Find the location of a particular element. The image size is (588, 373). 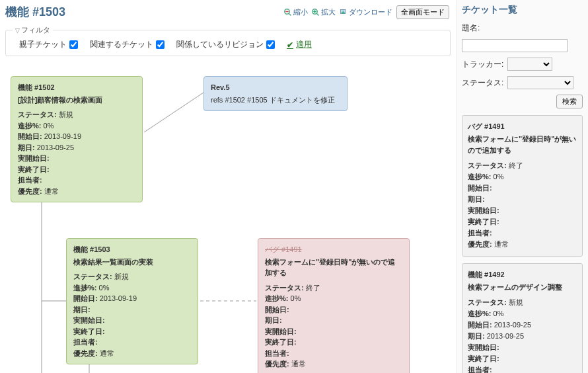

filter-fieldset: ▽フィルタ 親子チケット 関連するチケット 関係しているリビジョン ✔適用 is located at coordinates (228, 41).